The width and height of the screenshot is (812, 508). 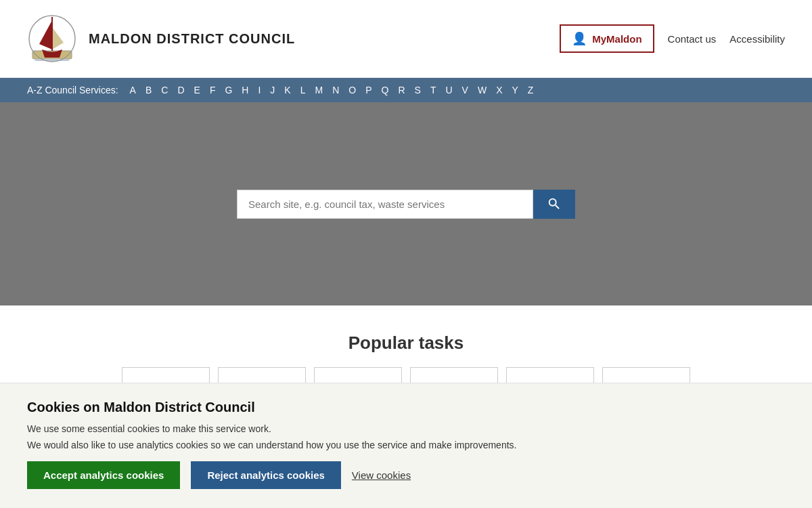 I want to click on az-letter-l: L, so click(x=303, y=90).